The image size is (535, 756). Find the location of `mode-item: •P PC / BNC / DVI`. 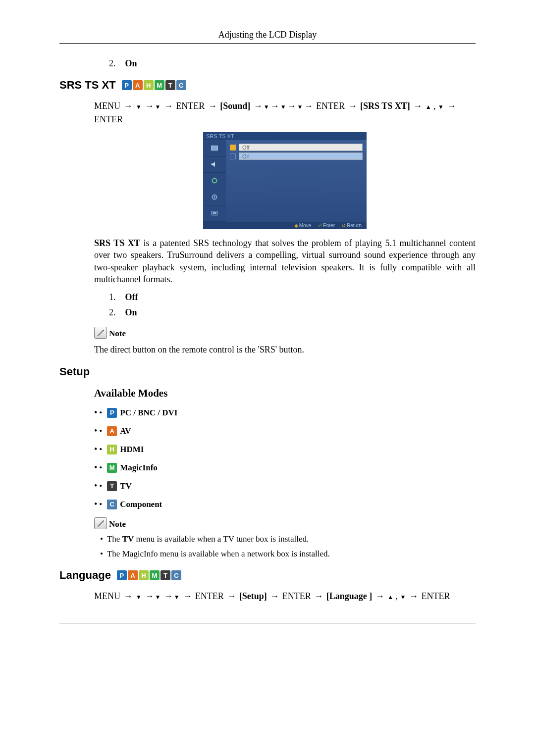

mode-item: •P PC / BNC / DVI is located at coordinates (285, 413).